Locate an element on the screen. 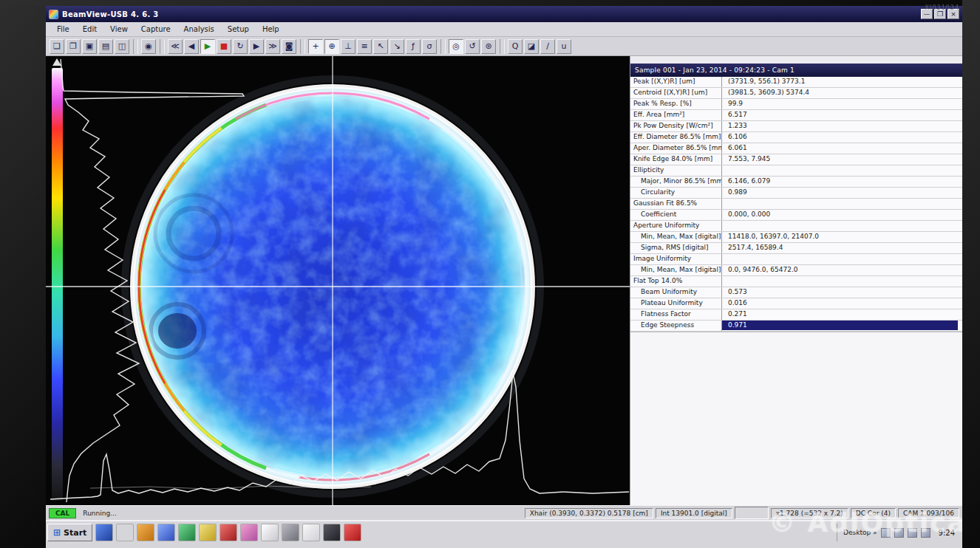 This screenshot has height=548, width=980. info-button: u is located at coordinates (564, 47).